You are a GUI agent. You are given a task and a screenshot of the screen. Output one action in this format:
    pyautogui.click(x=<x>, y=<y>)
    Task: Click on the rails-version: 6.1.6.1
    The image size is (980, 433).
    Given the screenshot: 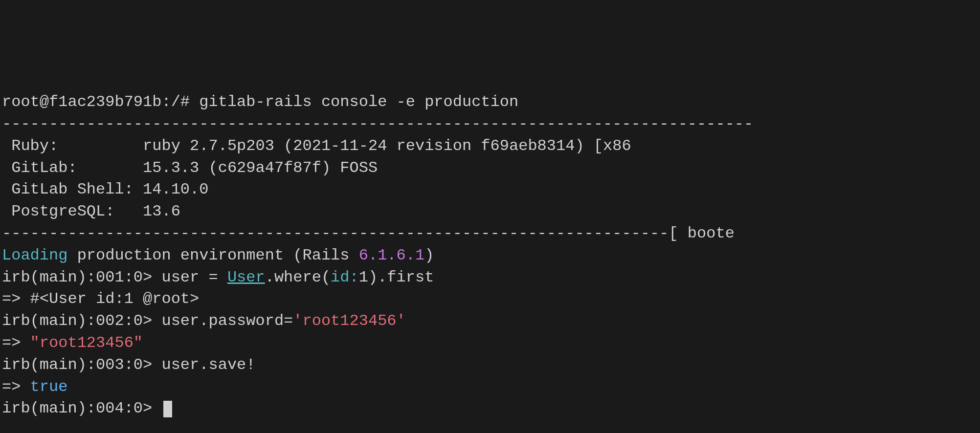 What is the action you would take?
    pyautogui.click(x=392, y=255)
    